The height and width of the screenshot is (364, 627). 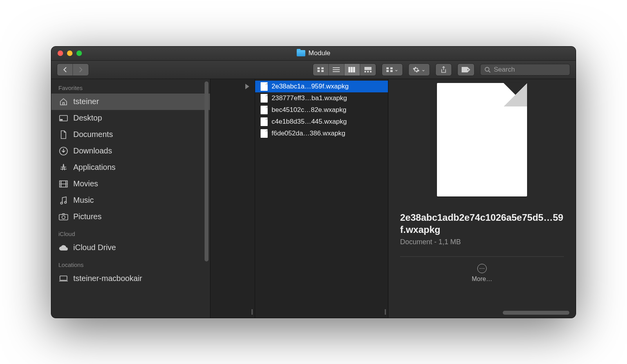 I want to click on icon-view-button, so click(x=321, y=70).